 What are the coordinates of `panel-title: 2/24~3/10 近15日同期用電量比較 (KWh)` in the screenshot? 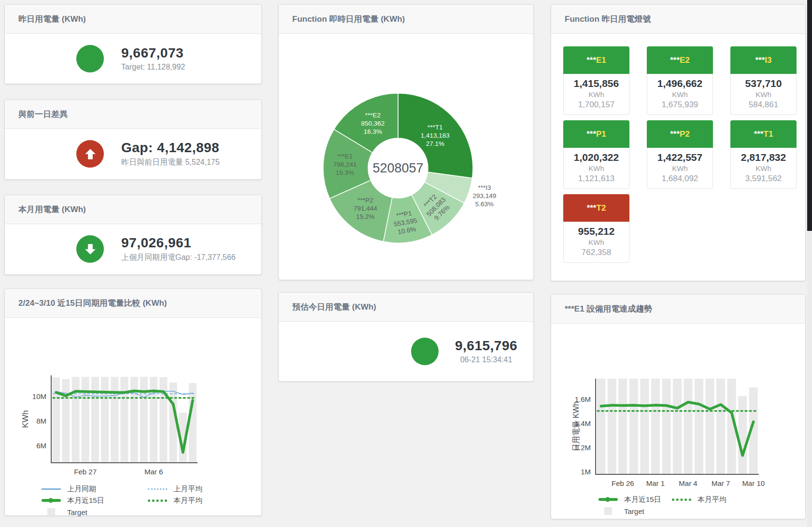 It's located at (133, 303).